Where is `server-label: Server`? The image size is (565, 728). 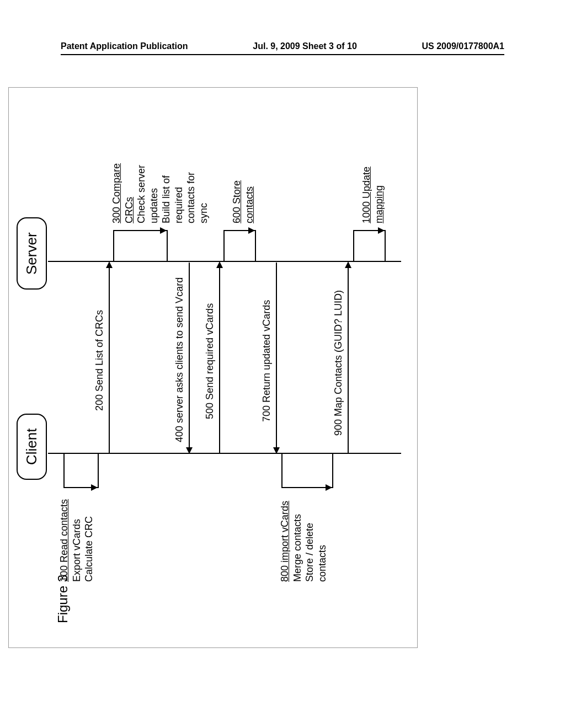
server-label: Server is located at coordinates (31, 254).